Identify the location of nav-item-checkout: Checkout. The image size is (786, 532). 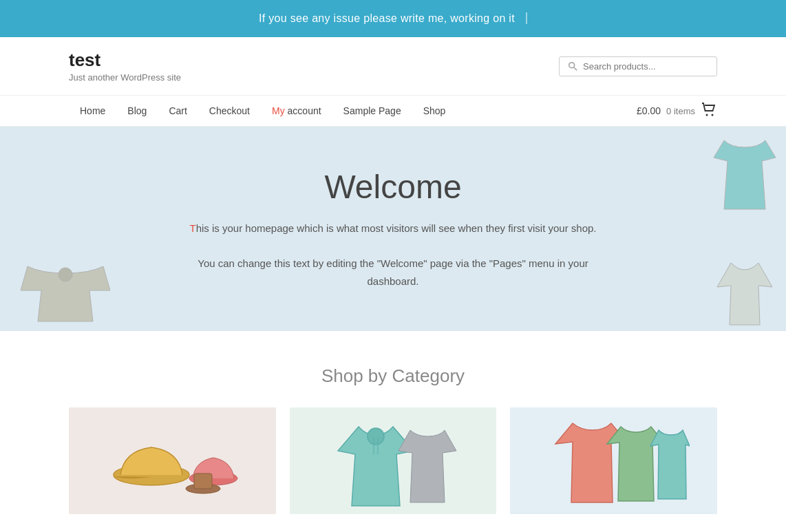
(230, 111).